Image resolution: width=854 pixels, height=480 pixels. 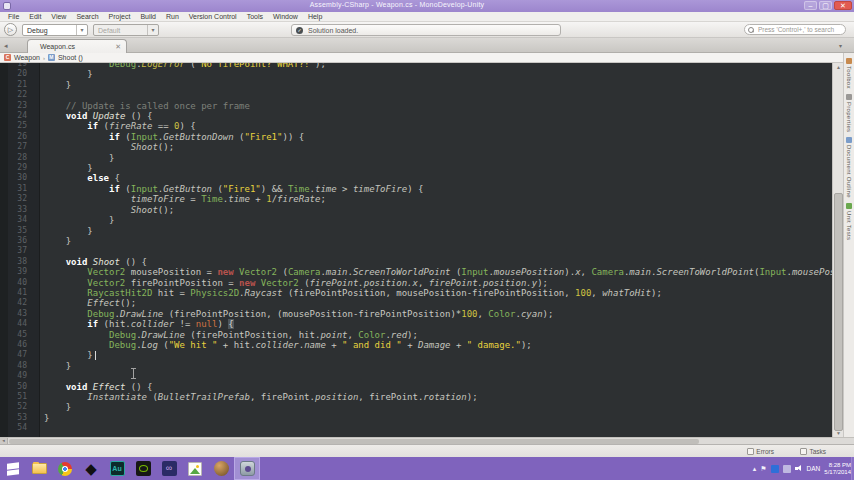 What do you see at coordinates (221, 468) in the screenshot?
I see `taskbar-game` at bounding box center [221, 468].